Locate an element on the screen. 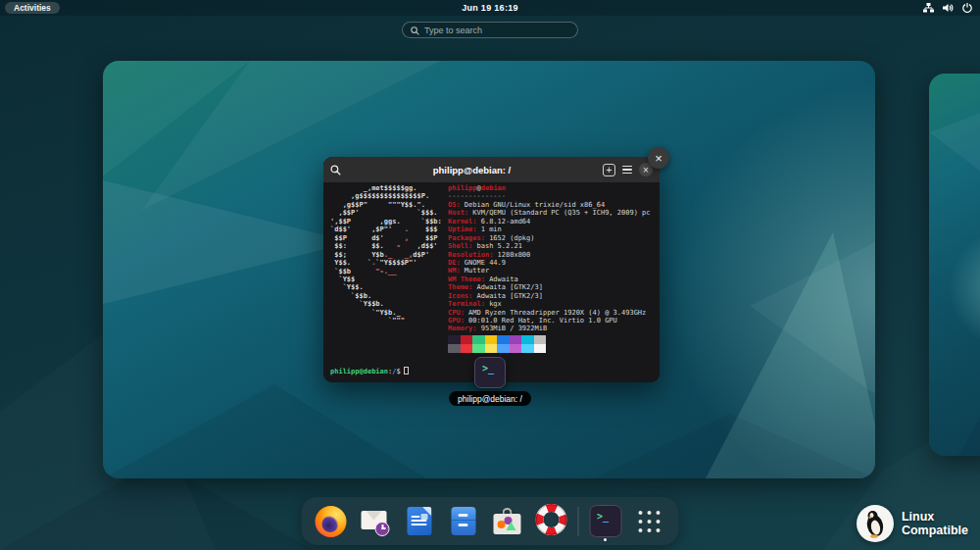 Image resolution: width=980 pixels, height=550 pixels. software-store-icon is located at coordinates (508, 522).